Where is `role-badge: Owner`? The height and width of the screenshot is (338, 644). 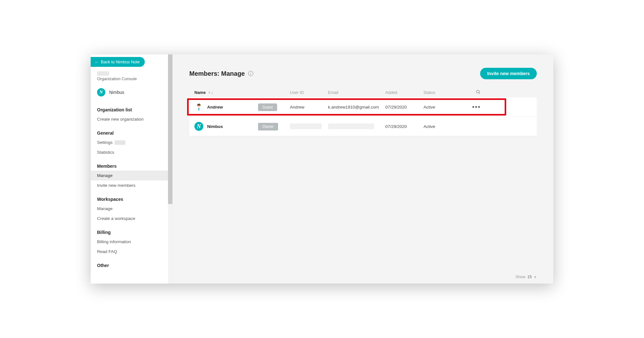
role-badge: Owner is located at coordinates (268, 127).